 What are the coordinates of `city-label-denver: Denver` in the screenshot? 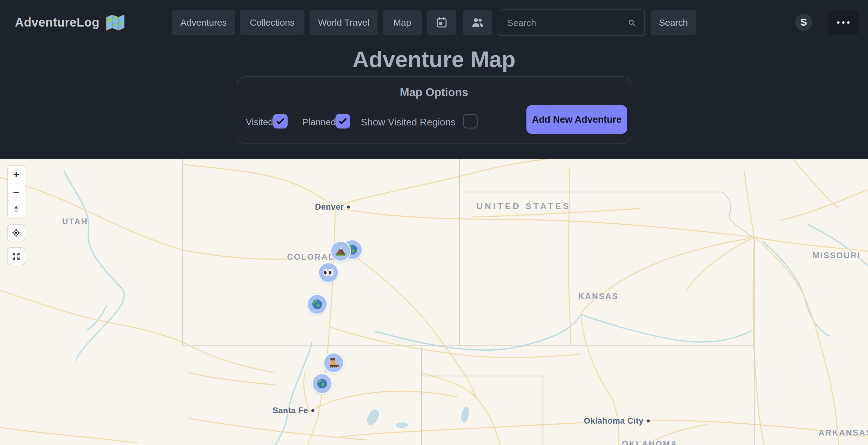 It's located at (333, 207).